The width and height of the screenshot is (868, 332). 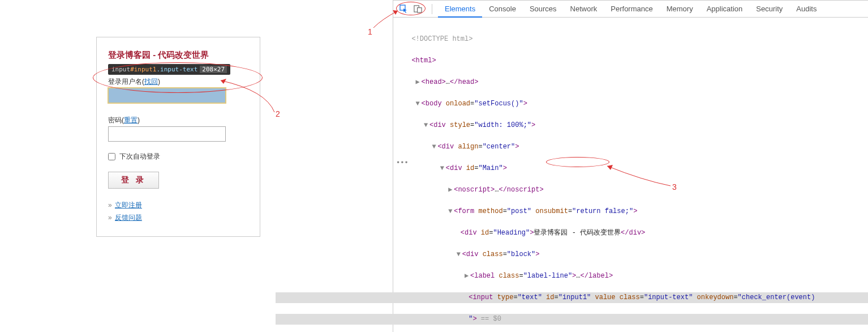 I want to click on tab-audits: Audits, so click(x=806, y=9).